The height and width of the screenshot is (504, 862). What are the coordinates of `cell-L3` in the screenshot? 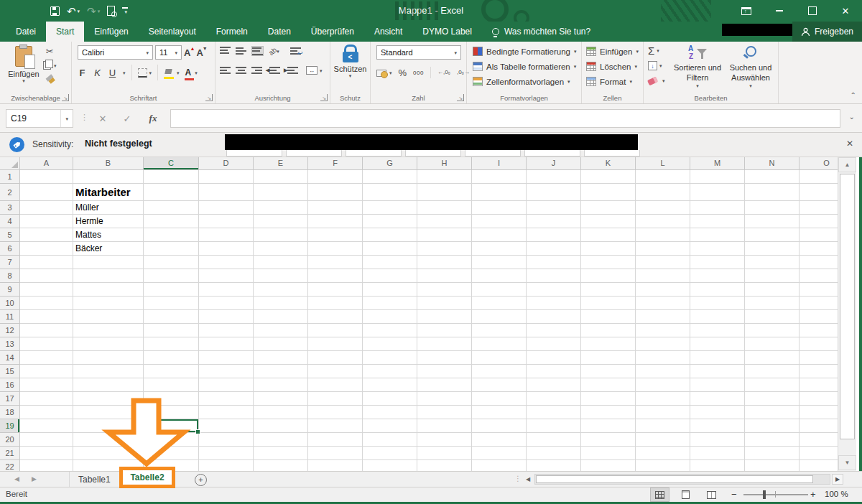 It's located at (663, 208).